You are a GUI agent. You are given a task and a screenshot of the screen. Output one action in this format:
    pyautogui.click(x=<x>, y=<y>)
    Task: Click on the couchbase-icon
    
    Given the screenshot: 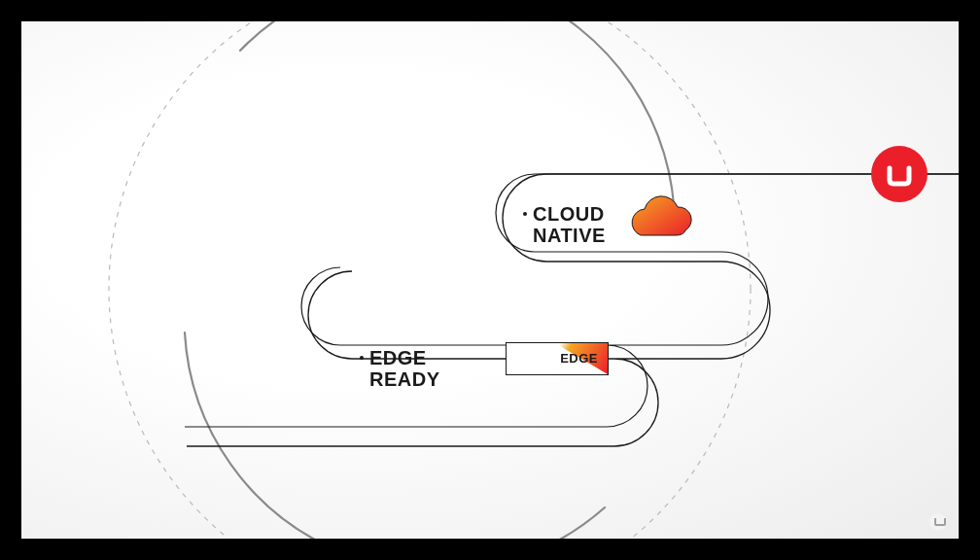 What is the action you would take?
    pyautogui.click(x=899, y=174)
    